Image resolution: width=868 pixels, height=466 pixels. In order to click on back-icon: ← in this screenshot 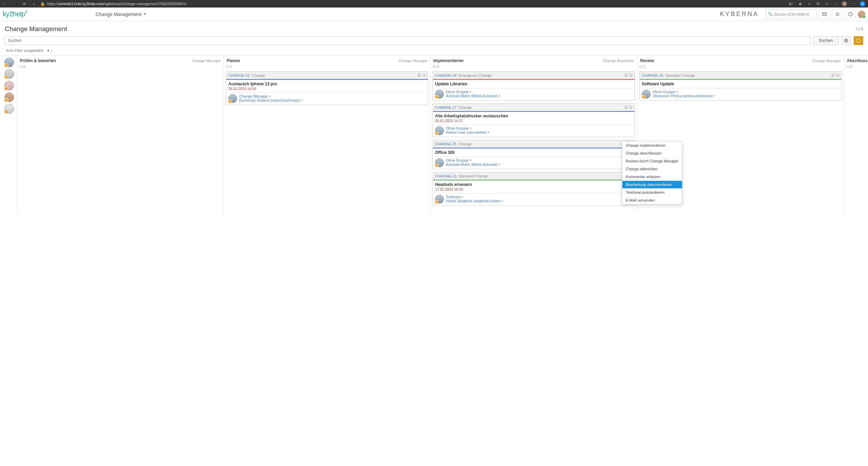, I will do `click(5, 4)`.